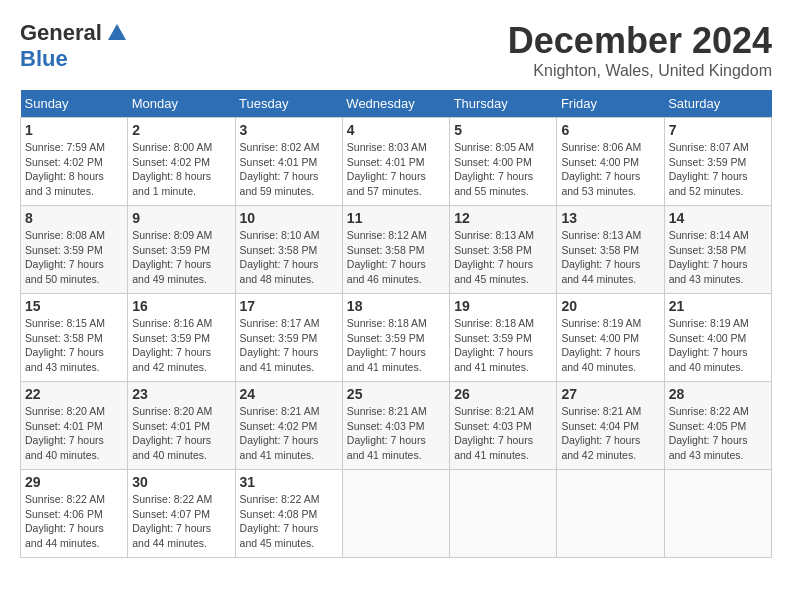 Image resolution: width=792 pixels, height=612 pixels. Describe the element at coordinates (117, 33) in the screenshot. I see `logo-icon` at that location.